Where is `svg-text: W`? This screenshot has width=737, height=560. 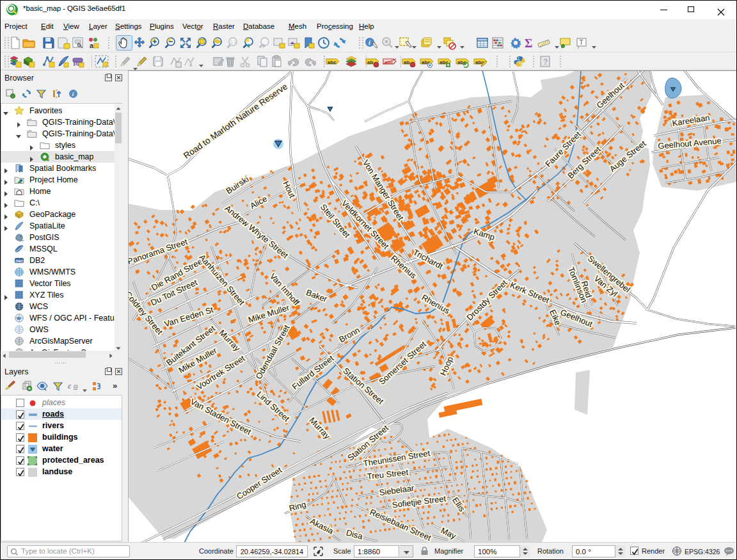 svg-text: W is located at coordinates (19, 319).